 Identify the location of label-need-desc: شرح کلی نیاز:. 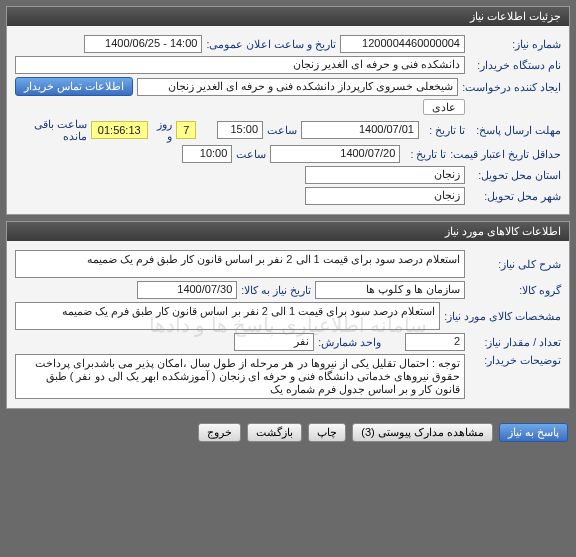
(515, 264).